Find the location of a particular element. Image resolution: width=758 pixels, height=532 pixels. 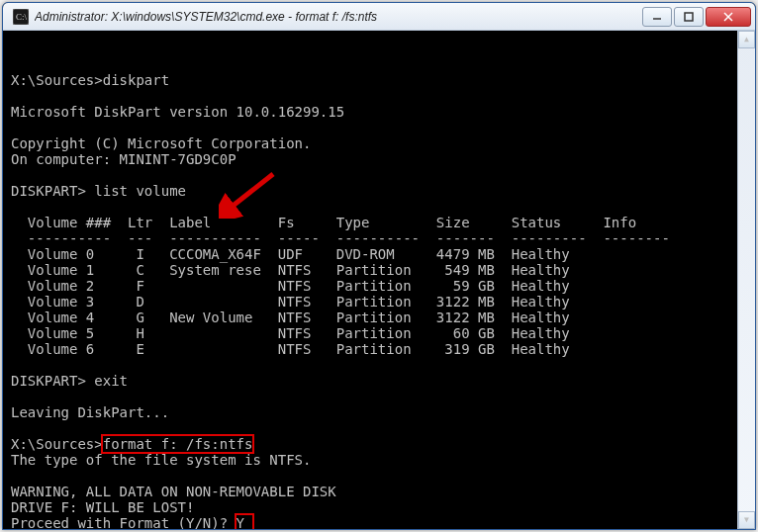

line-computer: On computer: MININT-7GD9C0P is located at coordinates (124, 159).